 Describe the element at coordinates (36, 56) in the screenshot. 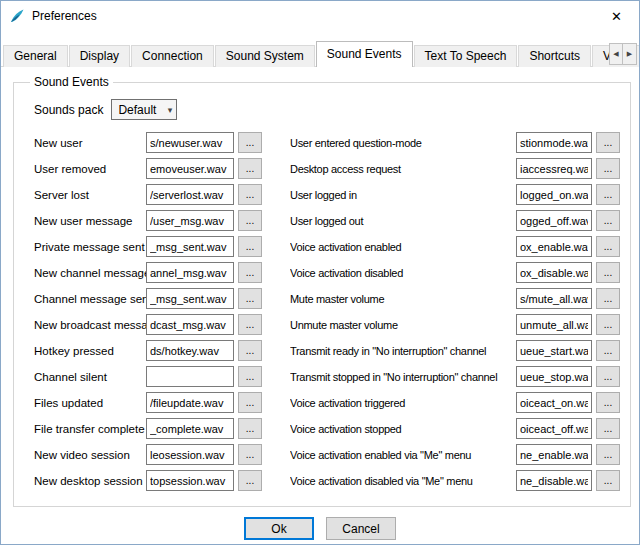

I see `tab-general: General` at that location.